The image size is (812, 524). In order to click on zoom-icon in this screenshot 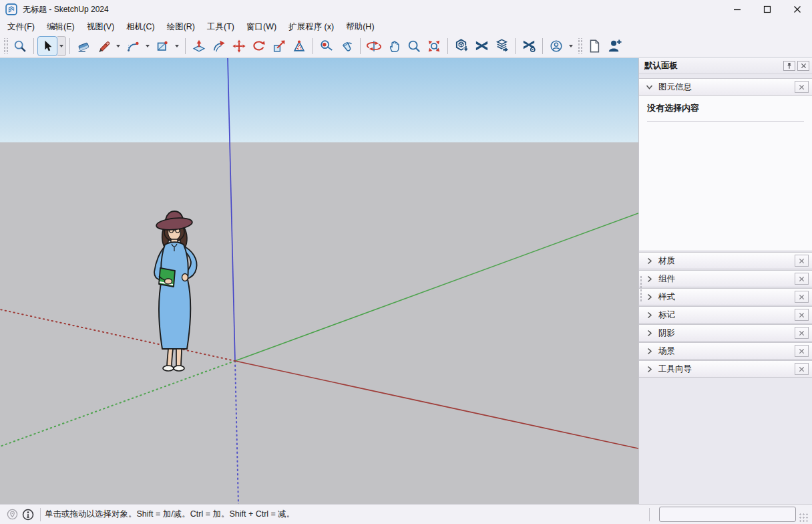, I will do `click(414, 46)`.